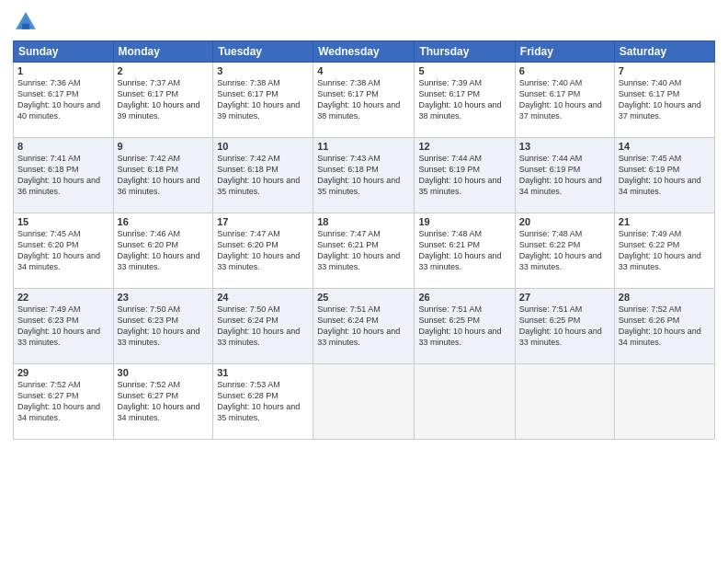 This screenshot has height=563, width=728. I want to click on logo, so click(28, 22).